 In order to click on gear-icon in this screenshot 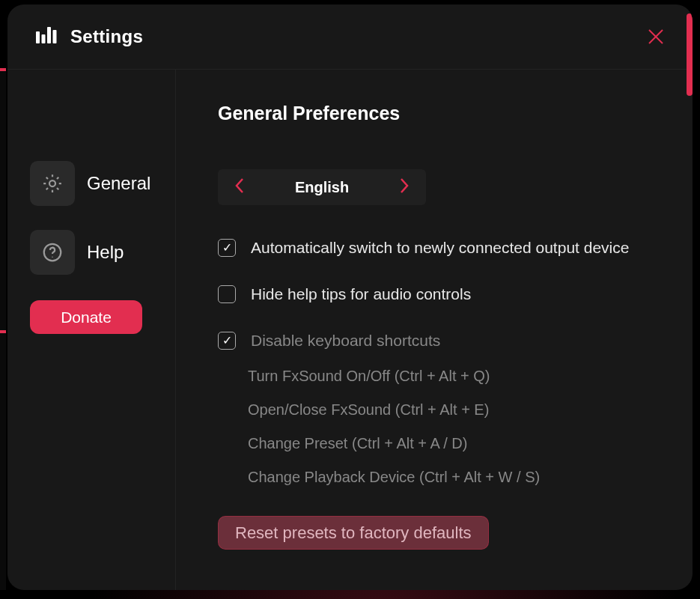, I will do `click(52, 183)`.